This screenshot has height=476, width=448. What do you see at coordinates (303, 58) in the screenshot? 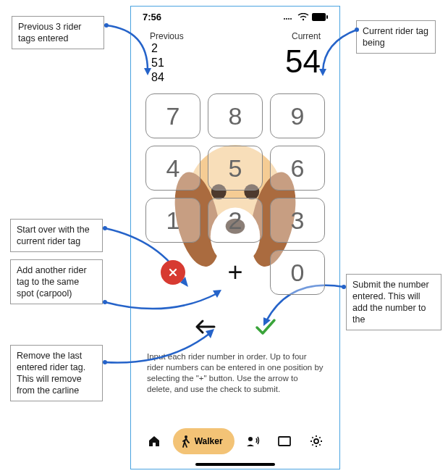
I see `current-block: Current 54` at bounding box center [303, 58].